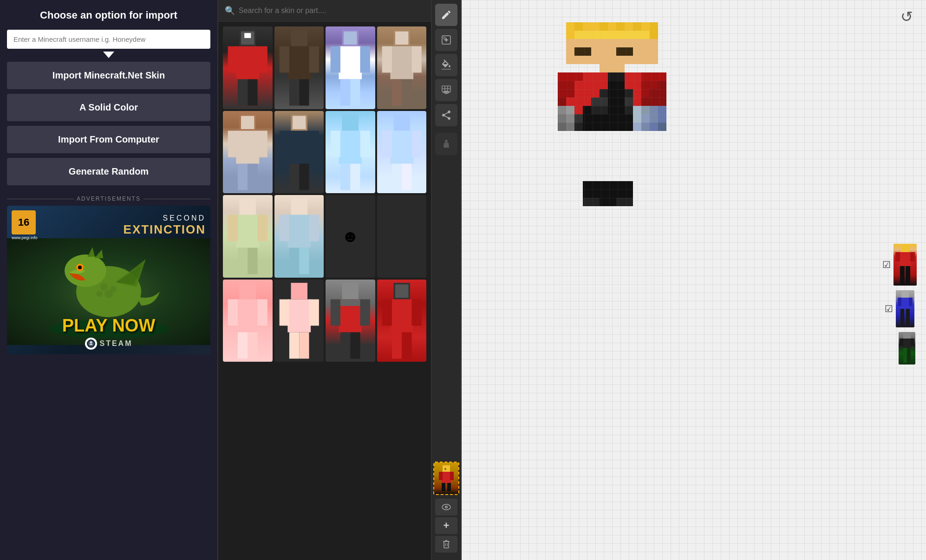  Describe the element at coordinates (889, 309) in the screenshot. I see `layer2-checkbox: ☑` at that location.